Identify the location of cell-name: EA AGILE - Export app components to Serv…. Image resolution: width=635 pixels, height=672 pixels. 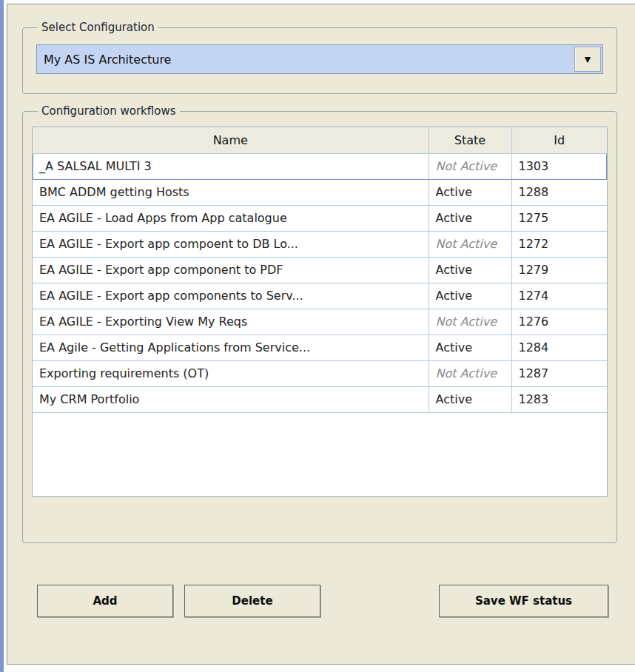
(231, 296).